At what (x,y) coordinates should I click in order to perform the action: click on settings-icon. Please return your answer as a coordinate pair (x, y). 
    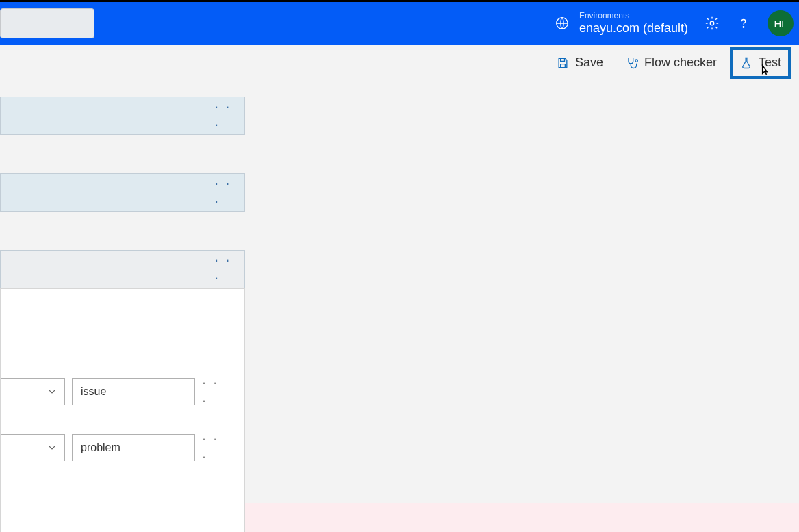
    Looking at the image, I should click on (712, 23).